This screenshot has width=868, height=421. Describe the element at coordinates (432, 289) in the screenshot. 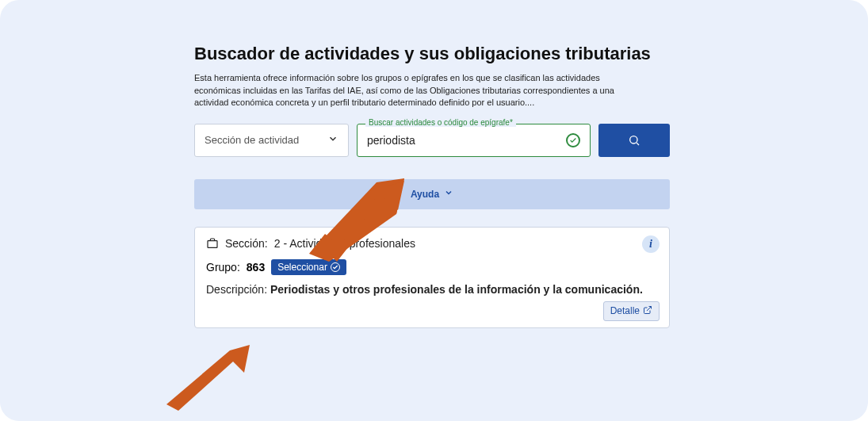

I see `description-row: Descripción: Periodistas y otros profesi…` at that location.